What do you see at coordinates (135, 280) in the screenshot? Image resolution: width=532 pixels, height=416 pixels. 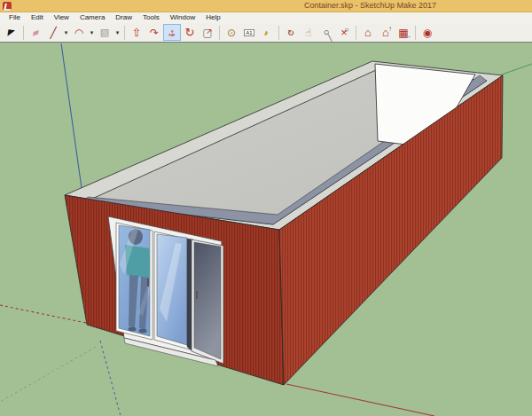 I see `glass-tint` at bounding box center [135, 280].